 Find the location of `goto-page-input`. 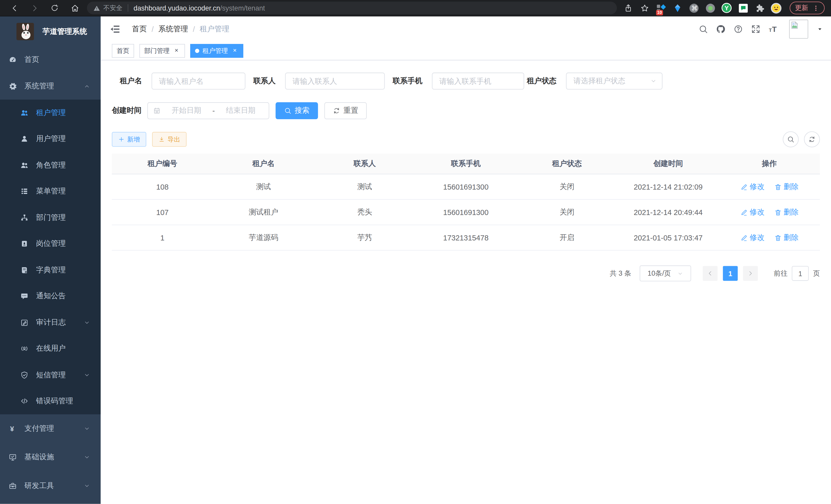

goto-page-input is located at coordinates (800, 273).